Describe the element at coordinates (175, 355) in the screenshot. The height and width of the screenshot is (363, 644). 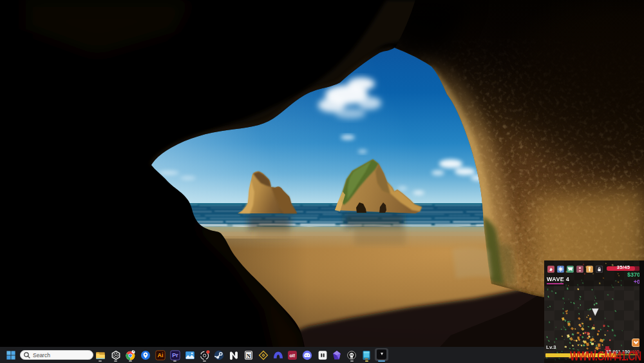
I see `svg-text: Pr` at that location.